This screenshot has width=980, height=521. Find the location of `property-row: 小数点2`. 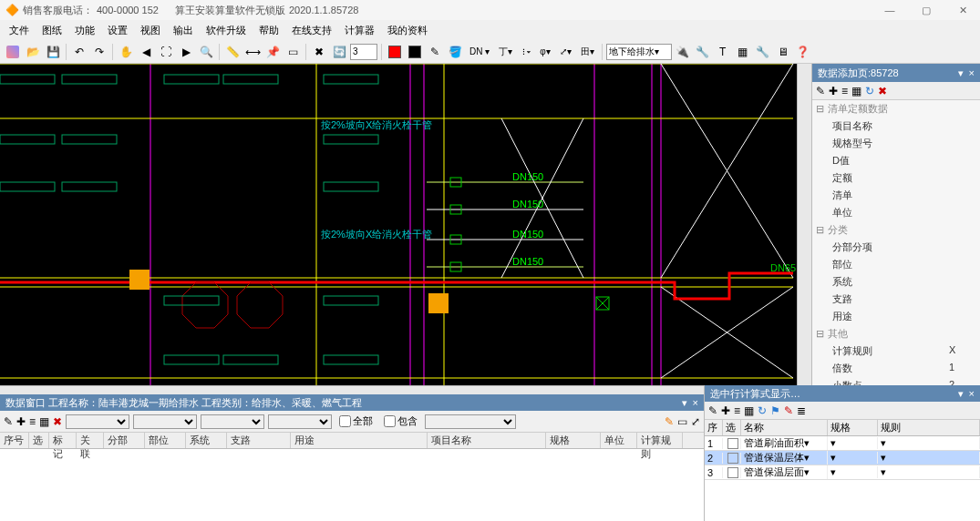

property-row: 小数点2 is located at coordinates (896, 381).